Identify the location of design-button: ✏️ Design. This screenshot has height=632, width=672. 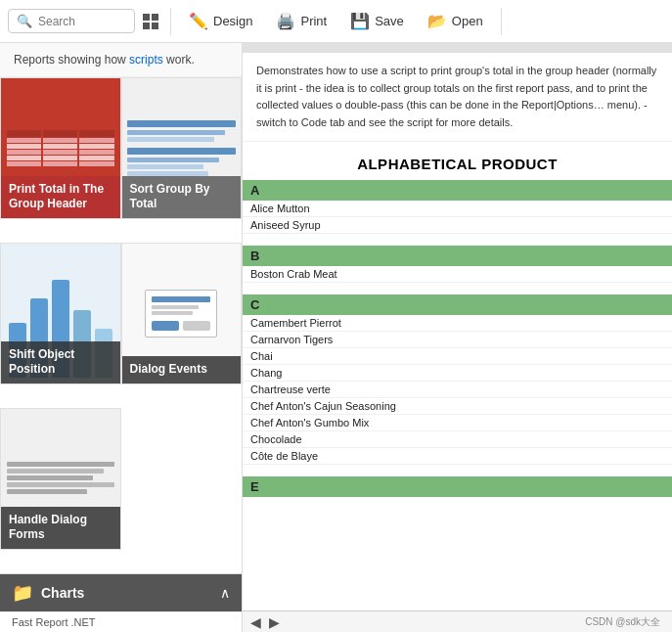
(221, 22).